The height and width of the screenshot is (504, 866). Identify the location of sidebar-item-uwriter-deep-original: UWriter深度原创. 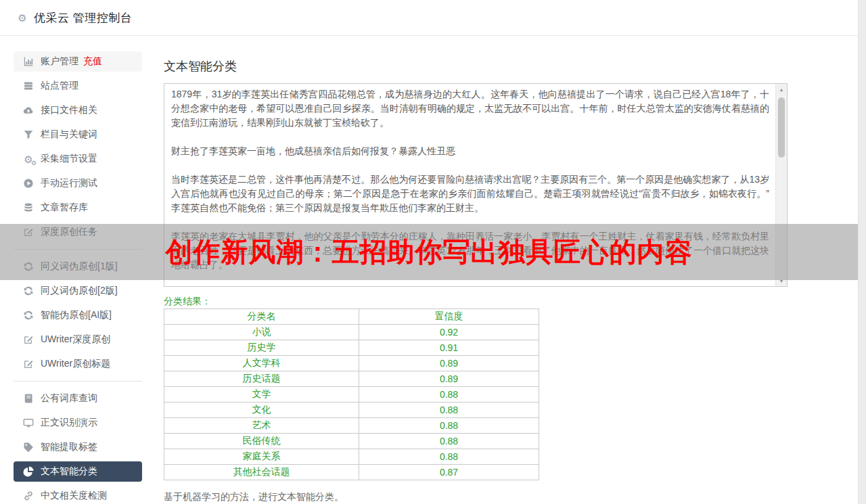
(78, 340).